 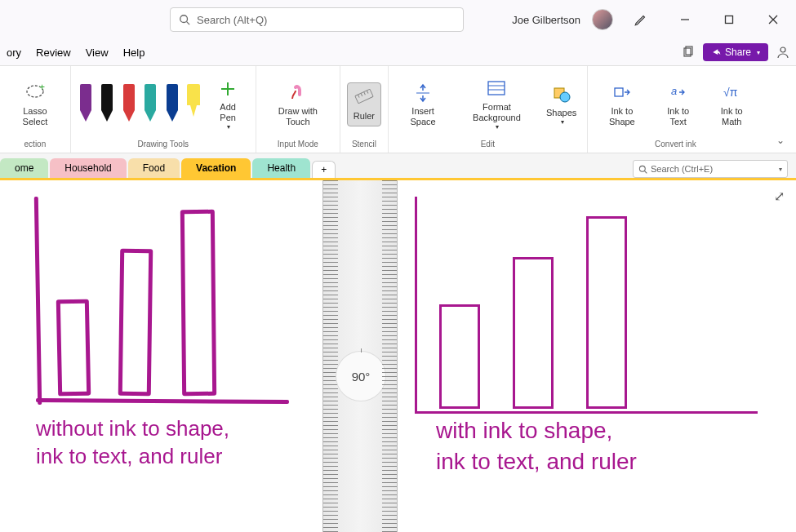 I want to click on add-section-button: +, so click(x=323, y=170).